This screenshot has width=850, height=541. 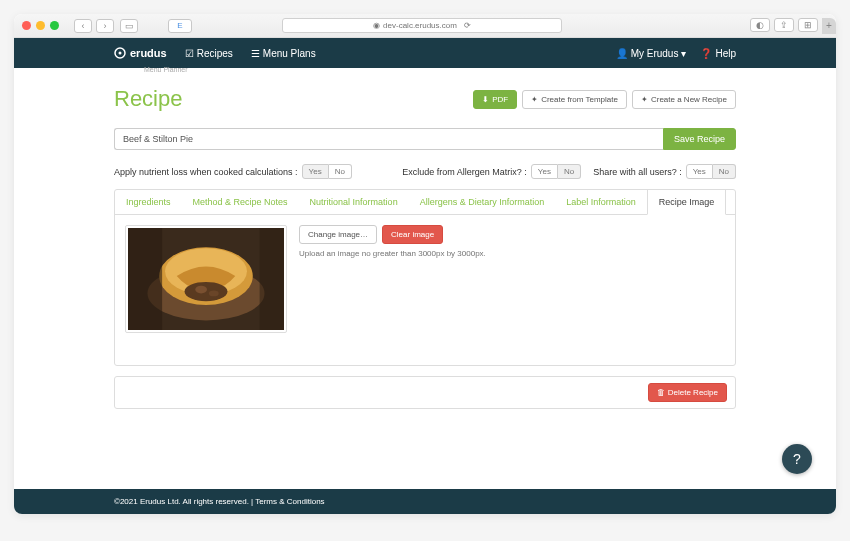 I want to click on shield-button: ◐, so click(x=760, y=25).